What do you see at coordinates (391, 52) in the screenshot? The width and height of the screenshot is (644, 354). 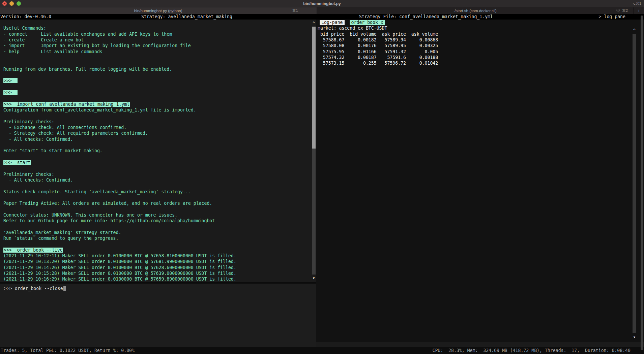 I see `order-book-cell: 57591.32` at bounding box center [391, 52].